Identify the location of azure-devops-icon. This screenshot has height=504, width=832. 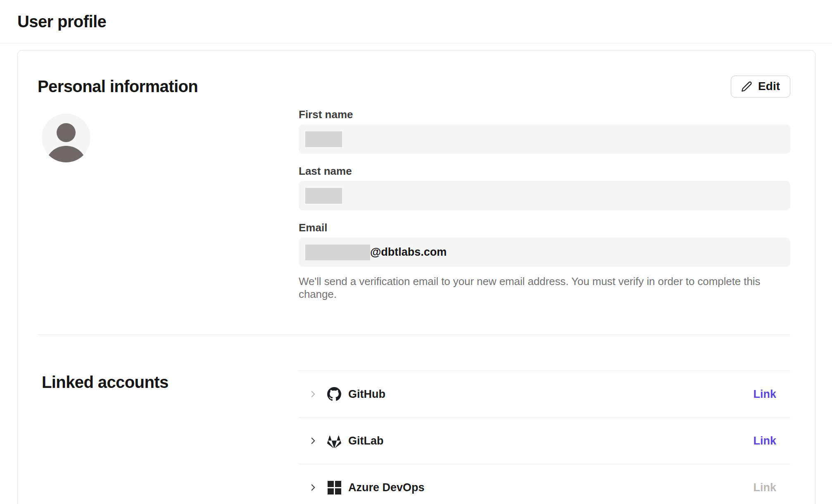
(334, 487).